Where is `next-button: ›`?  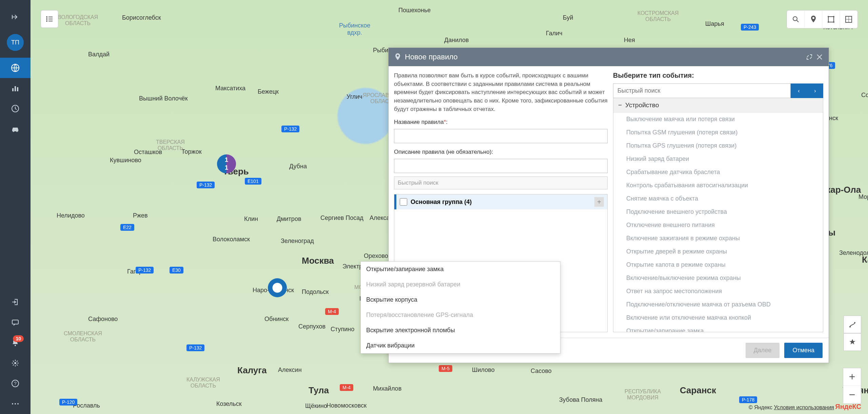
next-button: › is located at coordinates (815, 91).